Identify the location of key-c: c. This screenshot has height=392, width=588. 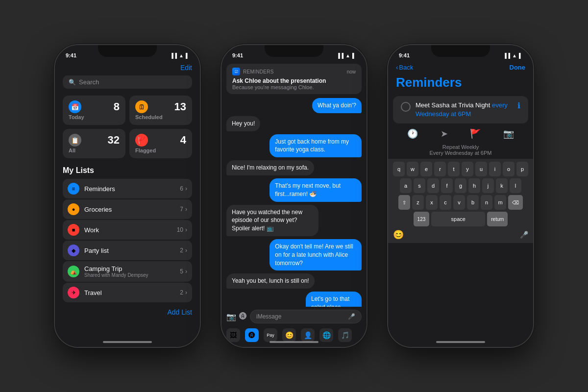
(445, 202).